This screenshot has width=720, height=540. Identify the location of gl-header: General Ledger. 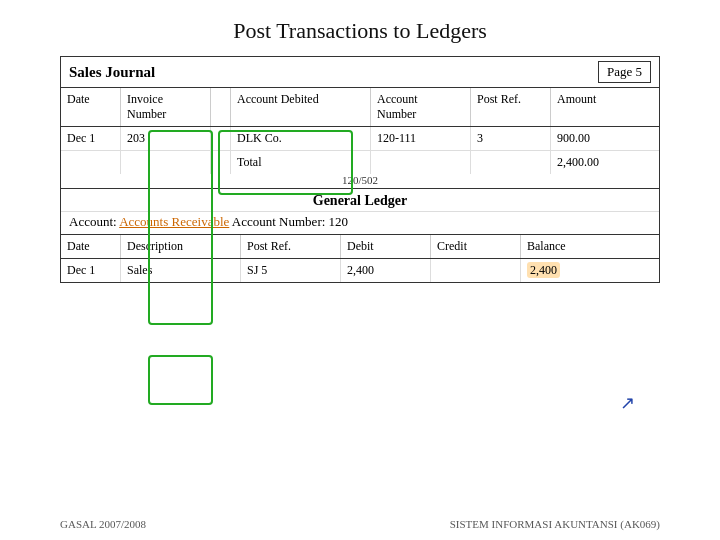
(360, 200).